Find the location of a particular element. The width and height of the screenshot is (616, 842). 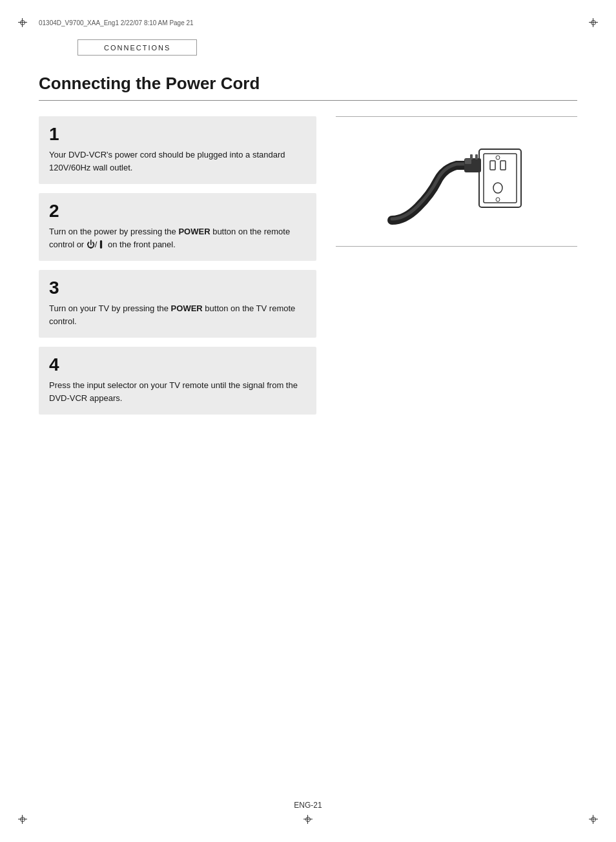

step-4-text: Press the input selector on your TV remo… is located at coordinates (178, 391).